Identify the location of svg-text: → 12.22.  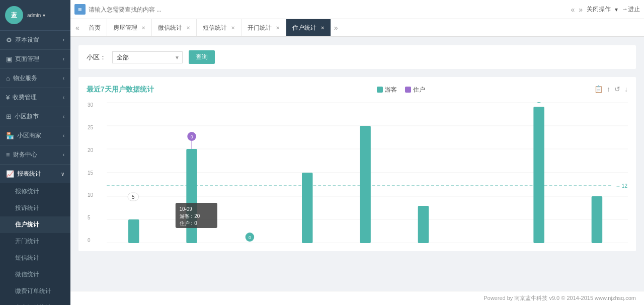
(622, 186).